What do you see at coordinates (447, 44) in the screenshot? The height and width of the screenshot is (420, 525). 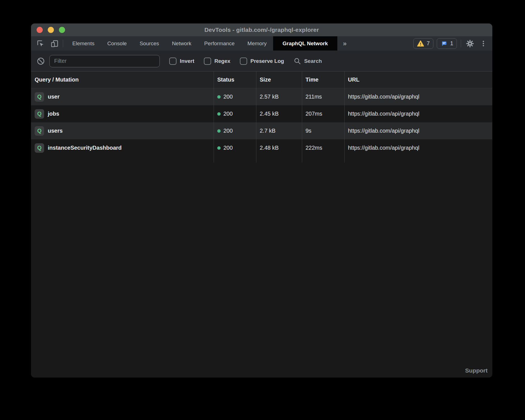 I see `messages-badge: 1` at bounding box center [447, 44].